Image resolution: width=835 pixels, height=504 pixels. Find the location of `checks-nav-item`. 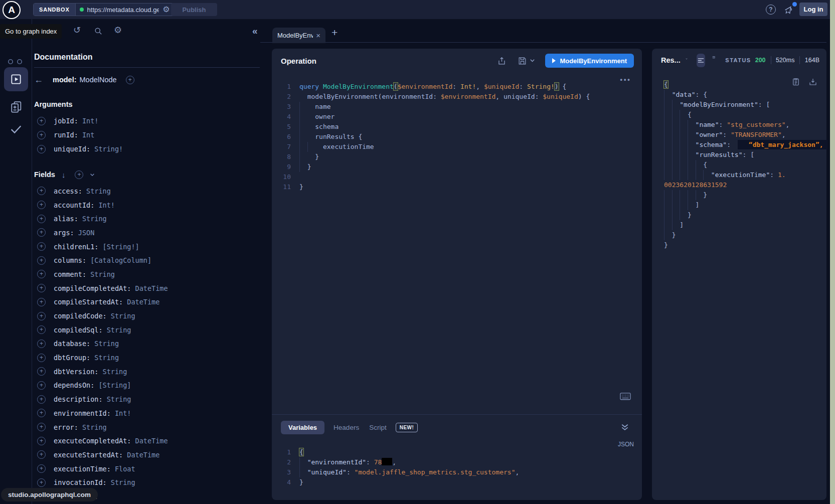

checks-nav-item is located at coordinates (16, 129).